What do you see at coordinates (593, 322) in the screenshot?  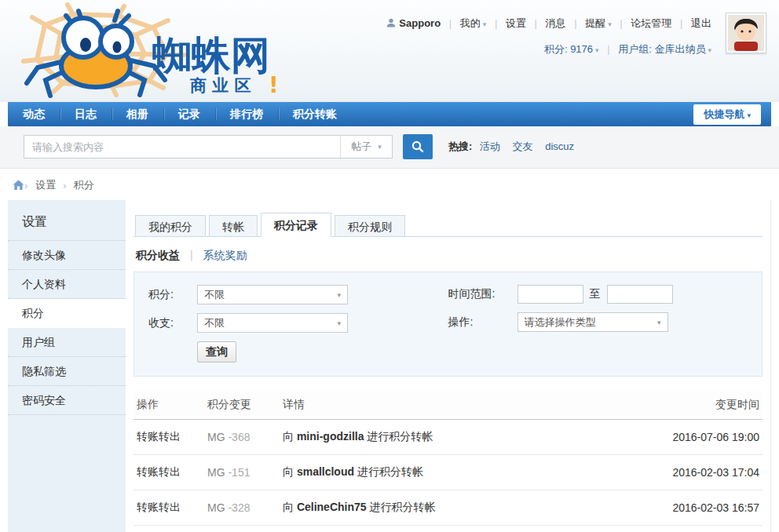 I see `action-type-select: 请选择操作类型 ▾` at bounding box center [593, 322].